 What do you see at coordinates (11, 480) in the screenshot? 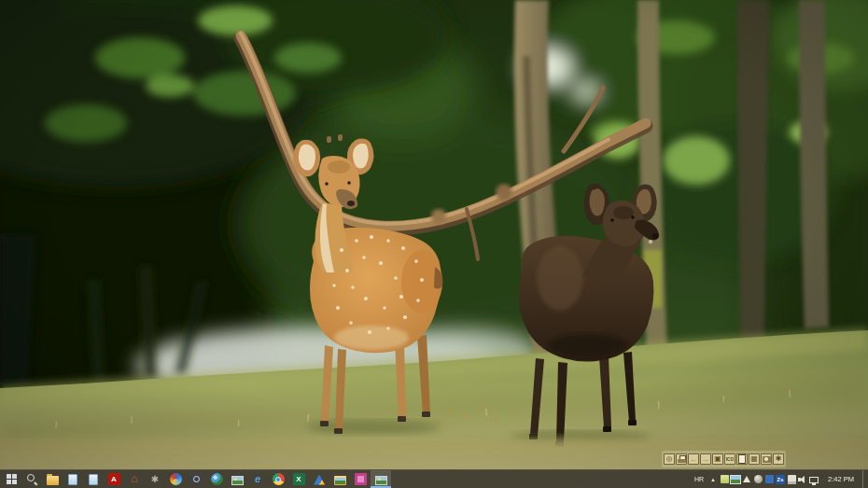
I see `start-icon` at bounding box center [11, 480].